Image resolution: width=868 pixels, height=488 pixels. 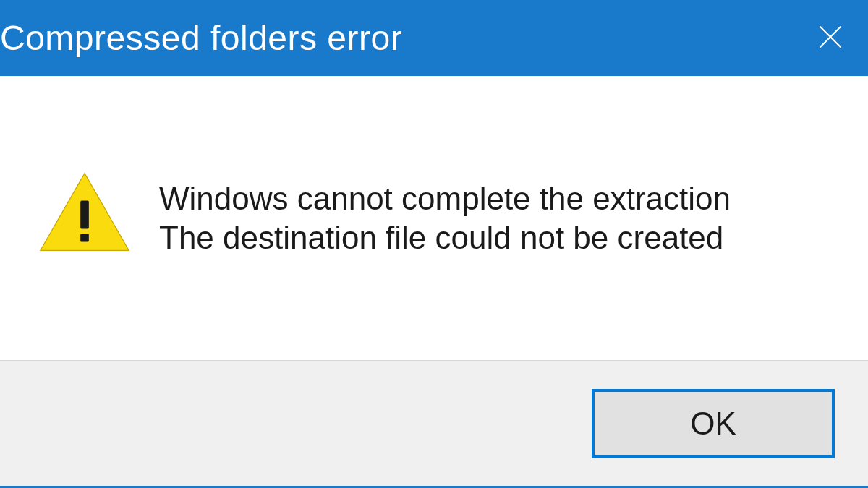 I want to click on close-icon, so click(x=830, y=38).